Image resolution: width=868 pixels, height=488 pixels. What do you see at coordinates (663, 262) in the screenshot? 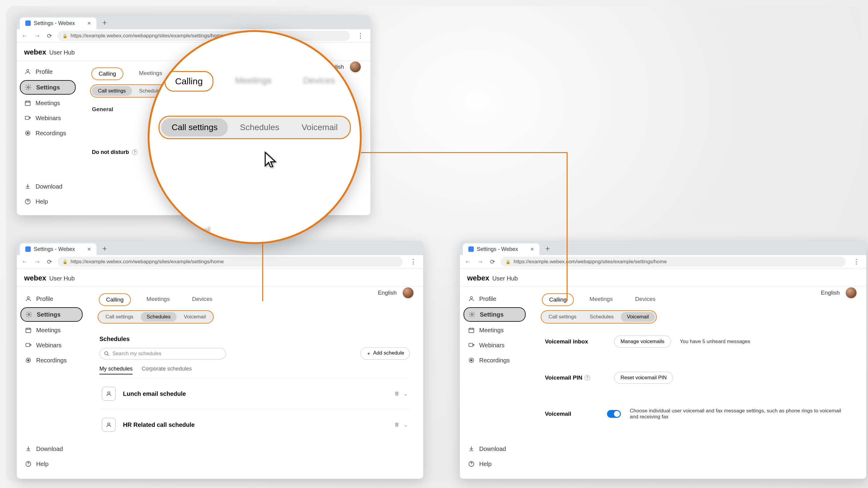
I see `browser-toolbar: ← → ⟳ 🔒 https://example.webex.com/webapp…` at bounding box center [663, 262].